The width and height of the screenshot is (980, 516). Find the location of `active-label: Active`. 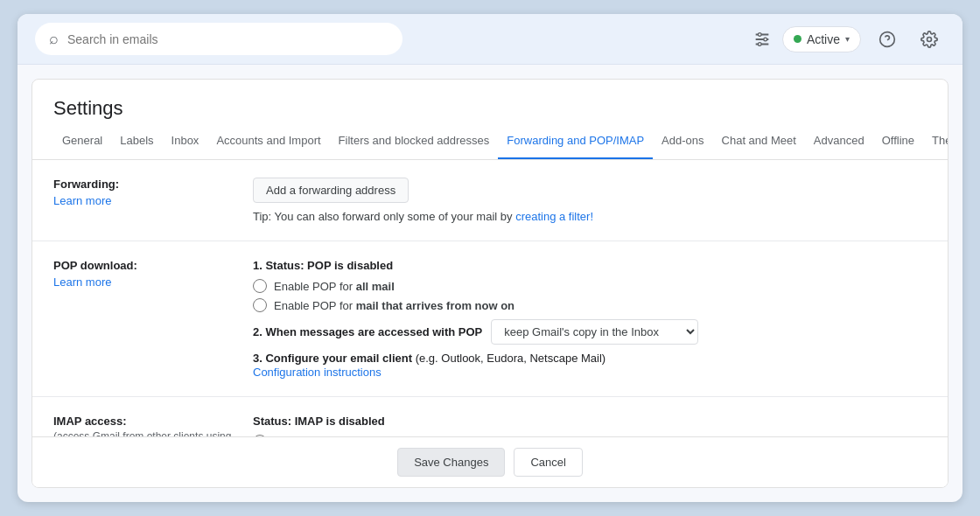

active-label: Active is located at coordinates (823, 39).